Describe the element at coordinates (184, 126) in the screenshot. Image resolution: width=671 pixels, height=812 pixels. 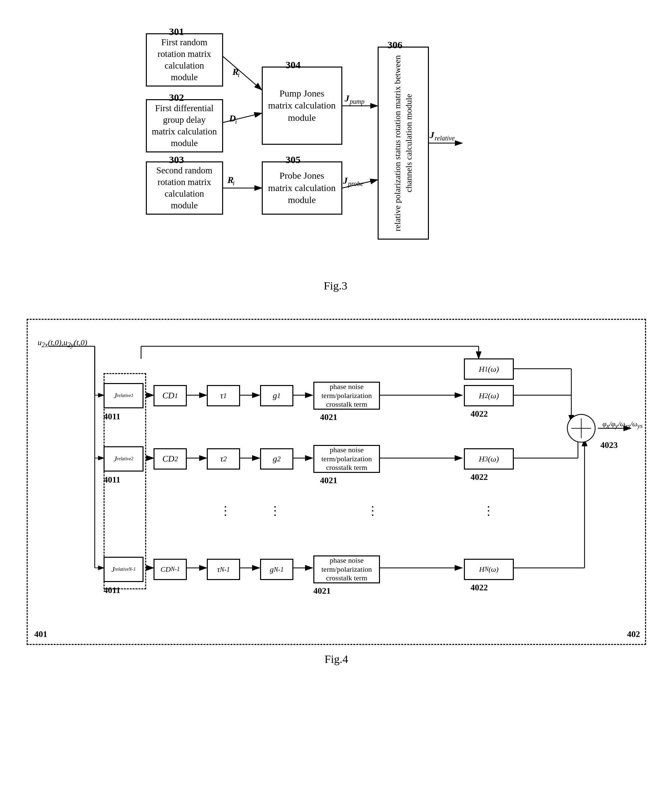
I see `module-302: First differential group delay matrix ca…` at that location.